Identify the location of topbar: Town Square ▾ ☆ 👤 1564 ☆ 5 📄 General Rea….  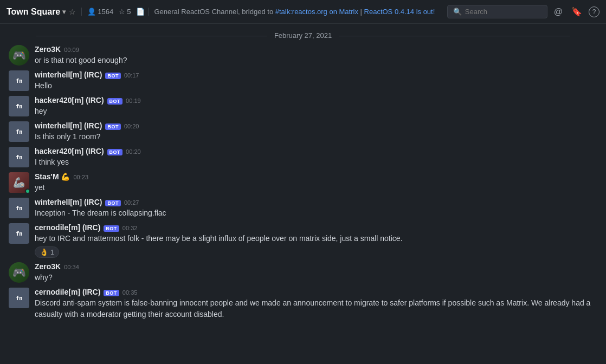
(303, 12).